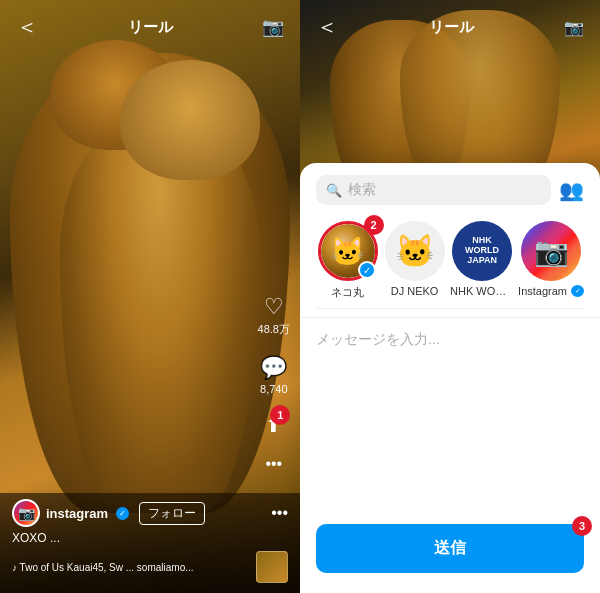 This screenshot has height=593, width=600. What do you see at coordinates (551, 260) in the screenshot?
I see `contact-instagram: 📷 Instagram ✓` at bounding box center [551, 260].